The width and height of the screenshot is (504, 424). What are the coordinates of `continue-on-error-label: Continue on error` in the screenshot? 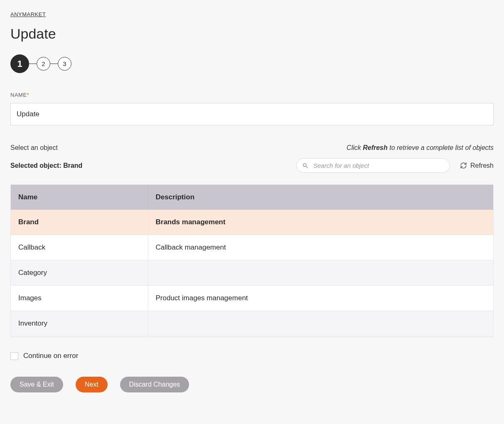 It's located at (51, 356).